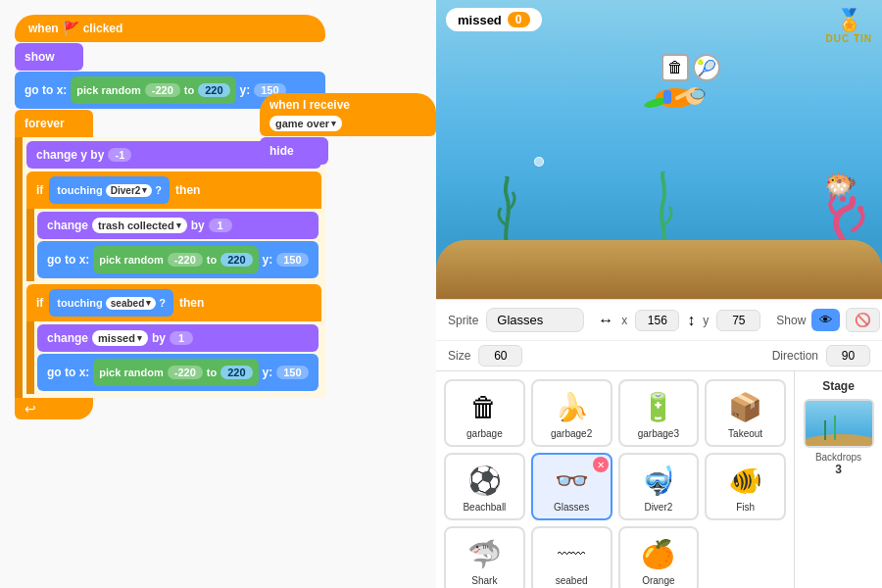  I want to click on y-label-1: y:, so click(245, 90).